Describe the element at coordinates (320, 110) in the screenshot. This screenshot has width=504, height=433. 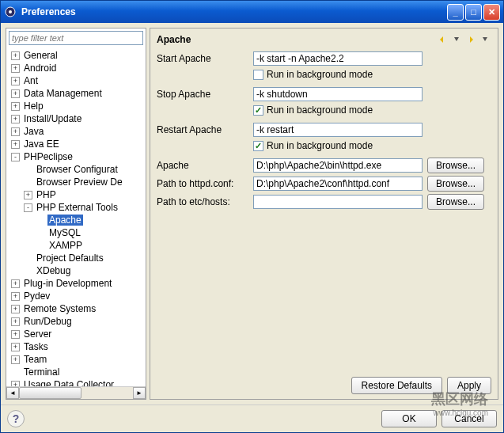
I see `stop-bg-label: Run in background mode` at that location.